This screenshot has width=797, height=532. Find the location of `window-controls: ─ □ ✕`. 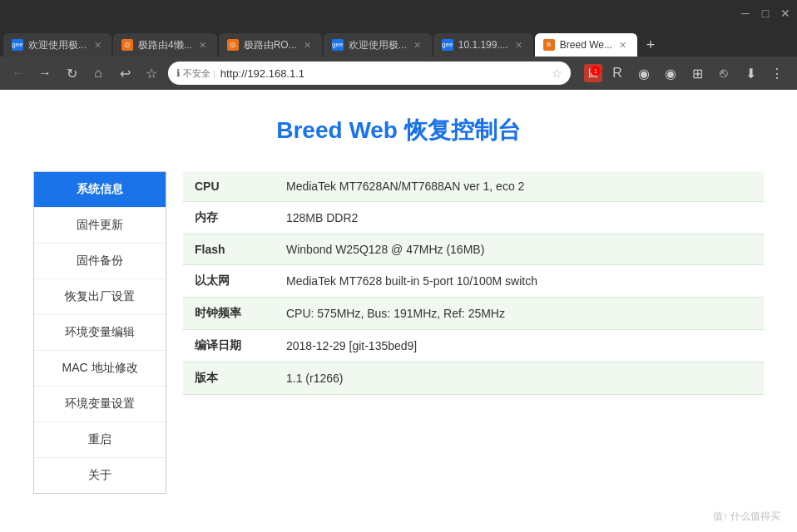

window-controls: ─ □ ✕ is located at coordinates (765, 13).